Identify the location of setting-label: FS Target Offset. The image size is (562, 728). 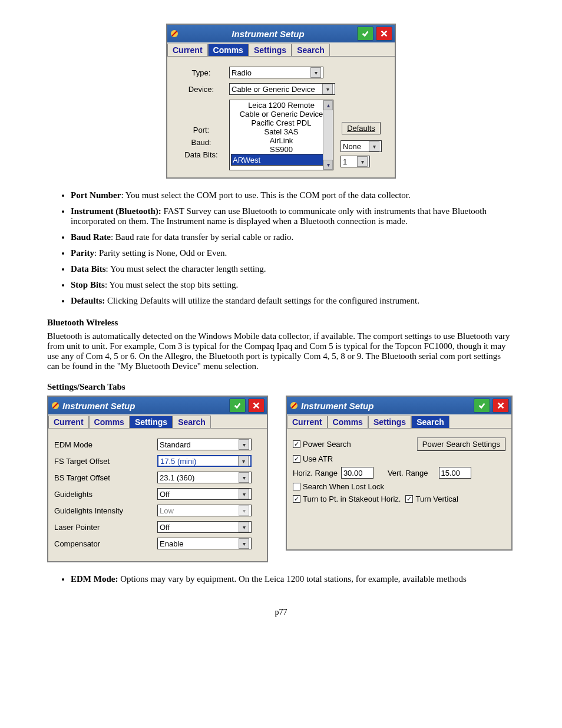
(106, 461).